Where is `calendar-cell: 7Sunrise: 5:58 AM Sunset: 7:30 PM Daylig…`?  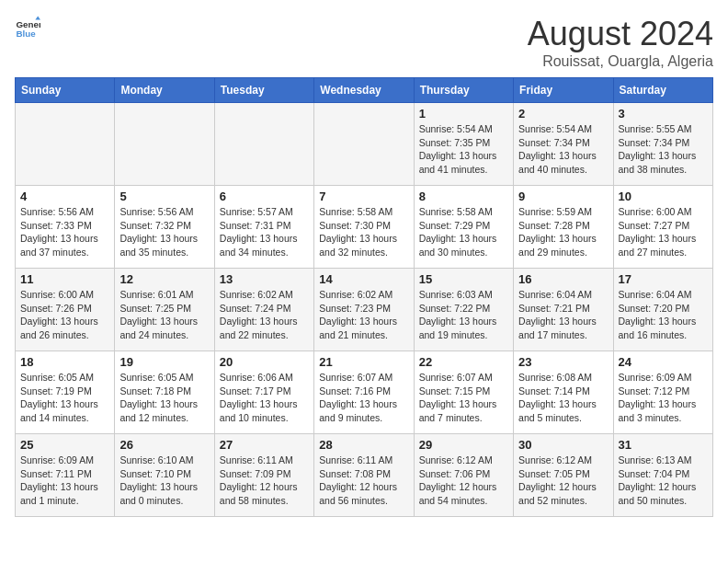 calendar-cell: 7Sunrise: 5:58 AM Sunset: 7:30 PM Daylig… is located at coordinates (364, 227).